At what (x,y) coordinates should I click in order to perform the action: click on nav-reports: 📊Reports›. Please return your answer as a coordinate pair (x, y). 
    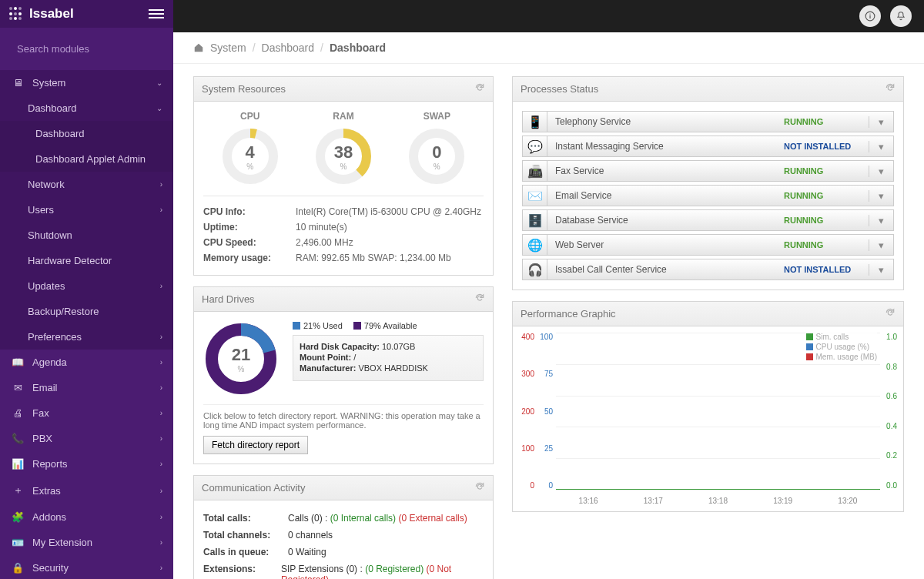
    Looking at the image, I should click on (86, 464).